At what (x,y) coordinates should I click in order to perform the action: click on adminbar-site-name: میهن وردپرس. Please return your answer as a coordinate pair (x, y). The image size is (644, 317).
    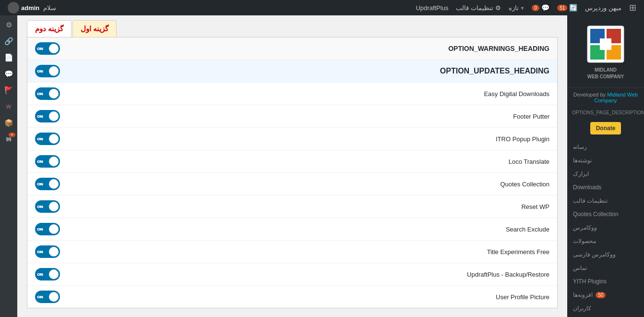
    Looking at the image, I should click on (603, 8).